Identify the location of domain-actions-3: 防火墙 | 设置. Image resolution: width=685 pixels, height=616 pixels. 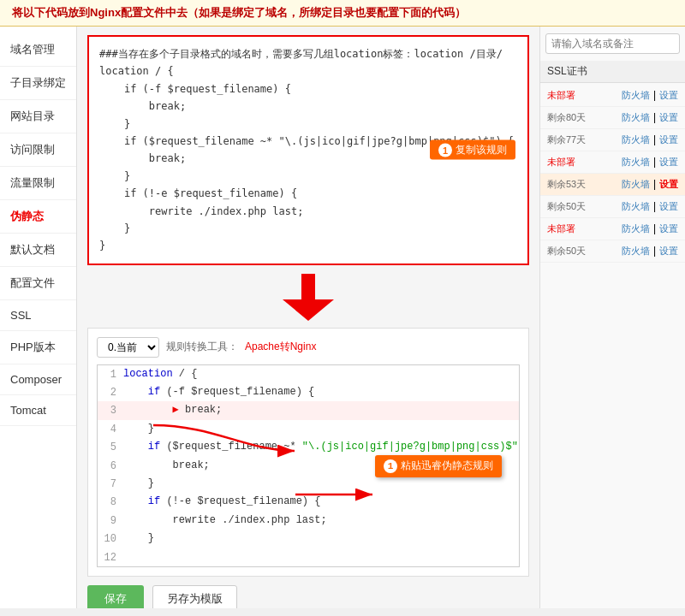
(650, 140).